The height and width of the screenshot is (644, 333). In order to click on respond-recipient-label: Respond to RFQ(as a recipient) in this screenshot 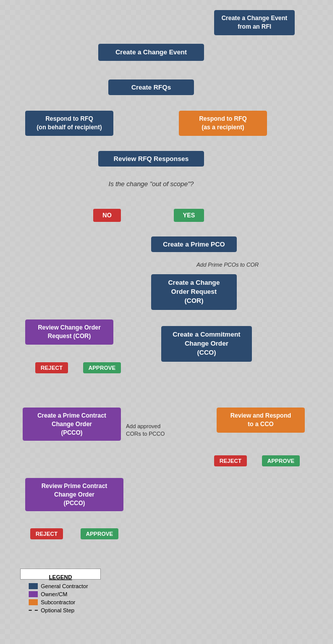, I will do `click(223, 123)`.